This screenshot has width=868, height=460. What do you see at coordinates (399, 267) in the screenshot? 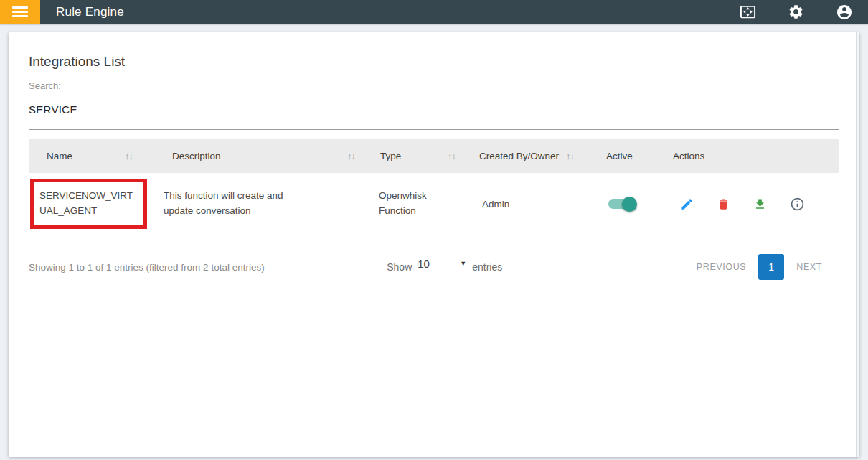
I see `show-label: Show` at bounding box center [399, 267].